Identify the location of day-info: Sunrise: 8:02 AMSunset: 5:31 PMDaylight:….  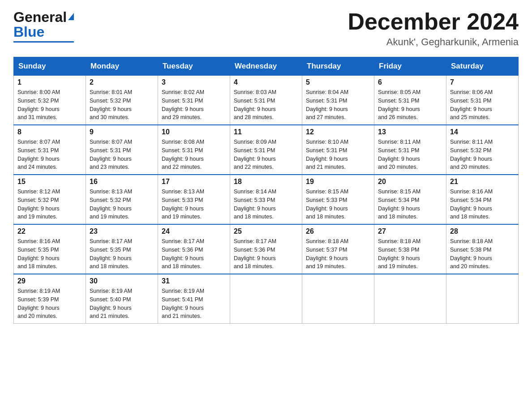
(194, 105).